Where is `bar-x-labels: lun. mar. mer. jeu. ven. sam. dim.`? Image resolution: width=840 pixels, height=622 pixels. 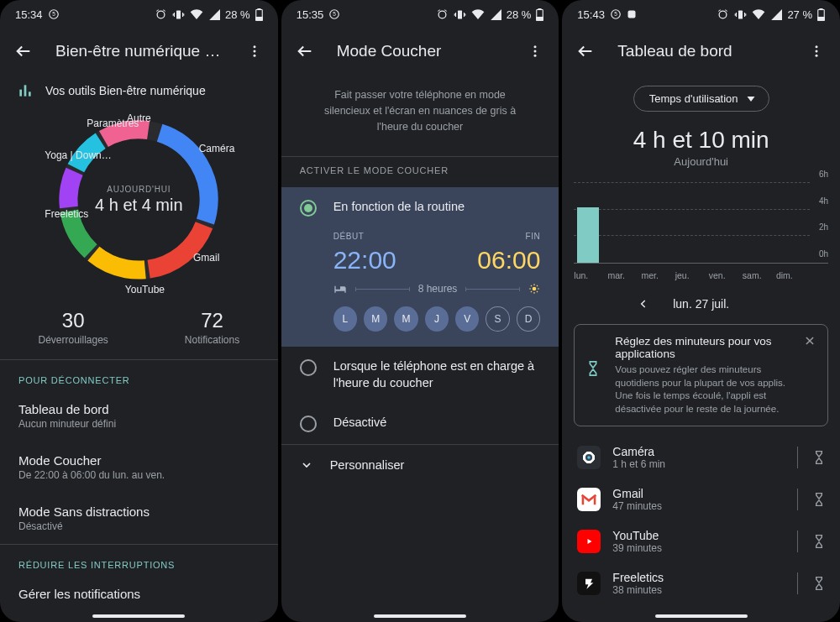
bar-x-labels: lun. mar. mer. jeu. ven. sam. dim. is located at coordinates (701, 274).